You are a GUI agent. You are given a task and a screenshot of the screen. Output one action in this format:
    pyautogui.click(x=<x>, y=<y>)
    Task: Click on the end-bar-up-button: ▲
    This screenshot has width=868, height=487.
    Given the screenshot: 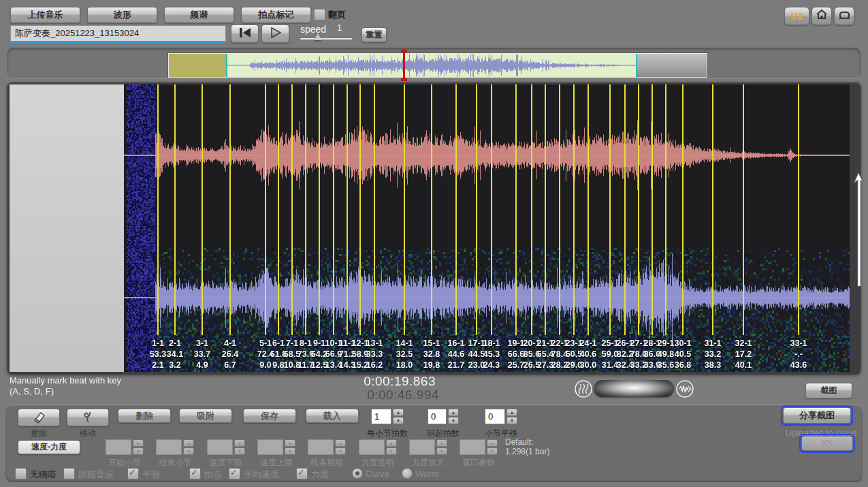 What is the action you would take?
    pyautogui.click(x=189, y=443)
    